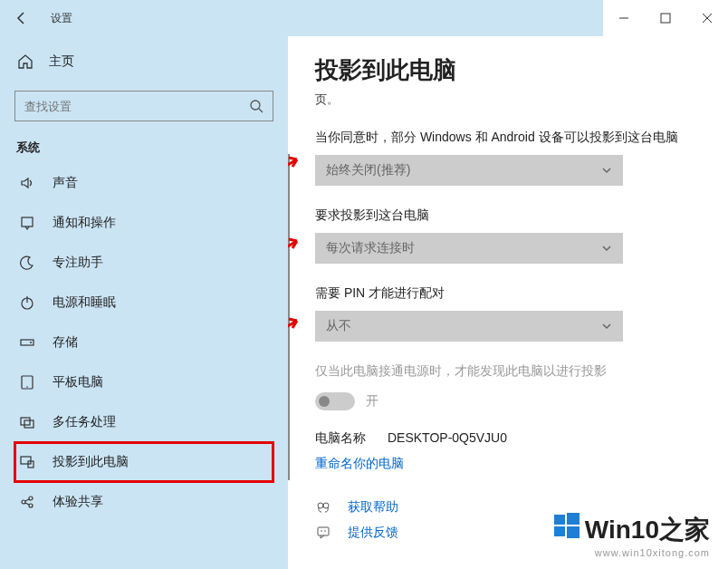  I want to click on toggle-state-label: 开, so click(372, 401).